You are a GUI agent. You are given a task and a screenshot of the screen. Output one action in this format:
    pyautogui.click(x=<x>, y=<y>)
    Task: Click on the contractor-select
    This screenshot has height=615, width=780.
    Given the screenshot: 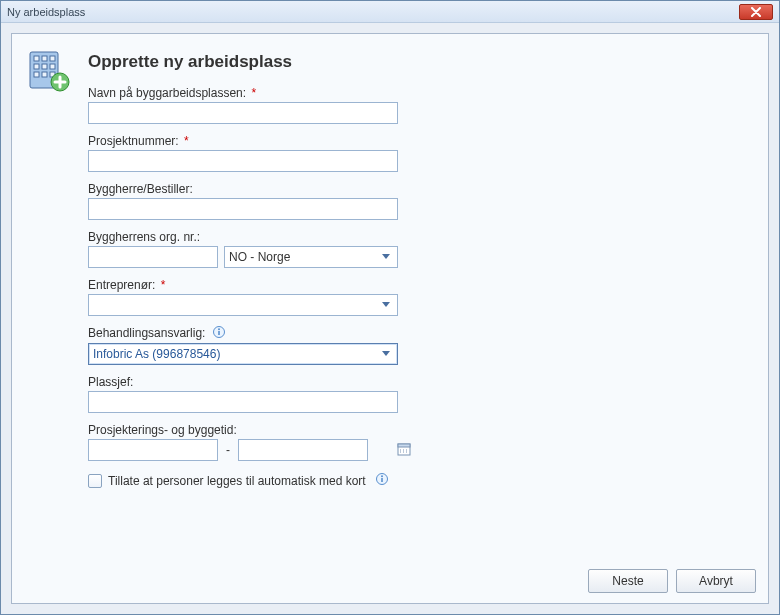 What is the action you would take?
    pyautogui.click(x=243, y=305)
    